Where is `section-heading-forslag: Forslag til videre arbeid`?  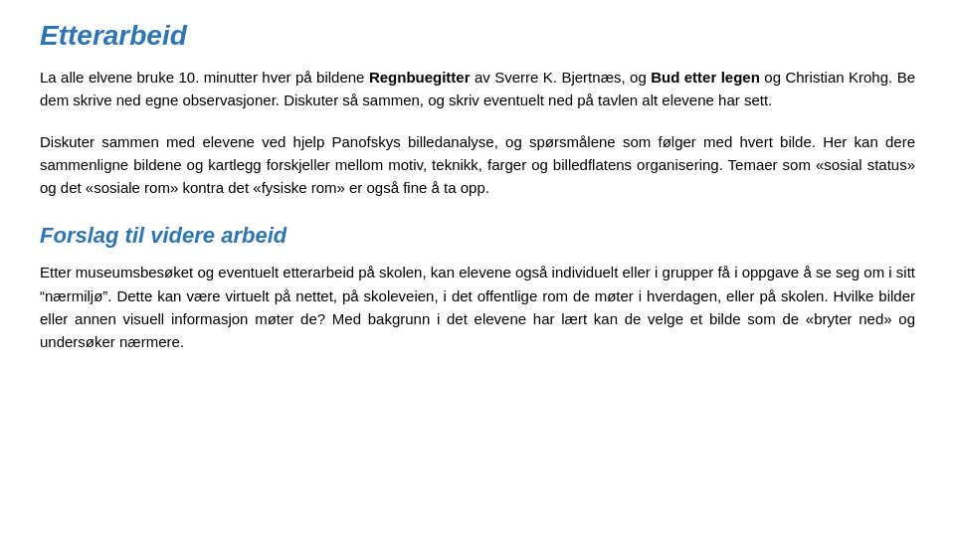
section-heading-forslag: Forslag til videre arbeid is located at coordinates (478, 236).